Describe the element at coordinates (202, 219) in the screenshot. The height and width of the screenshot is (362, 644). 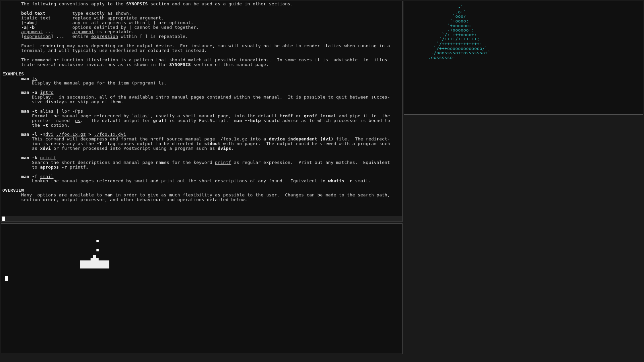
I see `man-status-line` at that location.